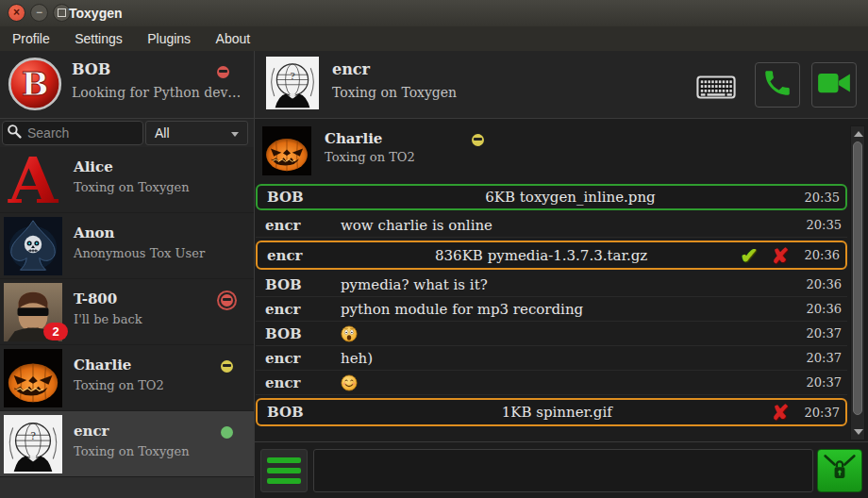 This screenshot has height=498, width=868. I want to click on contact-status-message: Toxing on TO2, so click(119, 385).